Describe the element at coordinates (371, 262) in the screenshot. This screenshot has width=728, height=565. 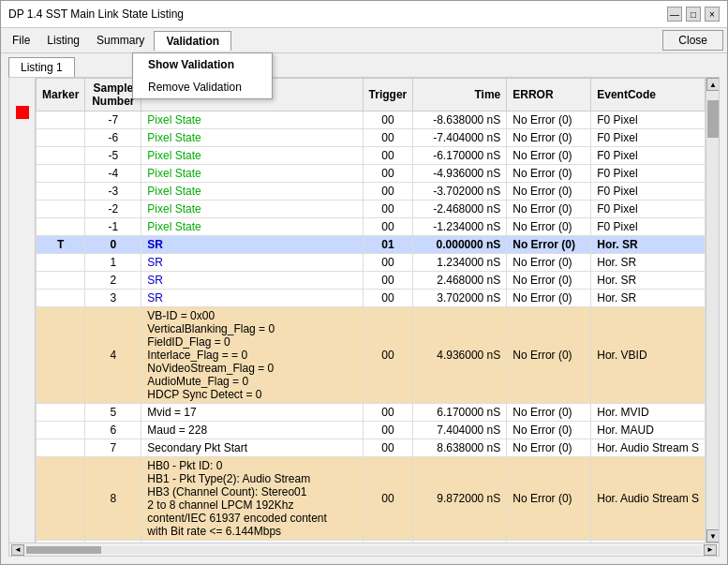
I see `table-row: 1SR001.234000 nSNo Error (0)Hor. SR` at that location.